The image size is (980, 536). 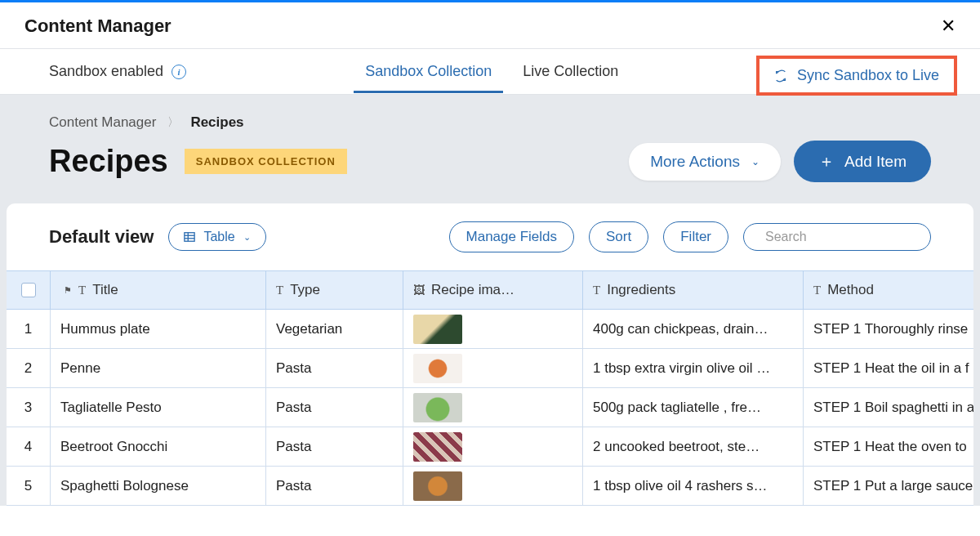 What do you see at coordinates (29, 485) in the screenshot?
I see `row-number: 5` at bounding box center [29, 485].